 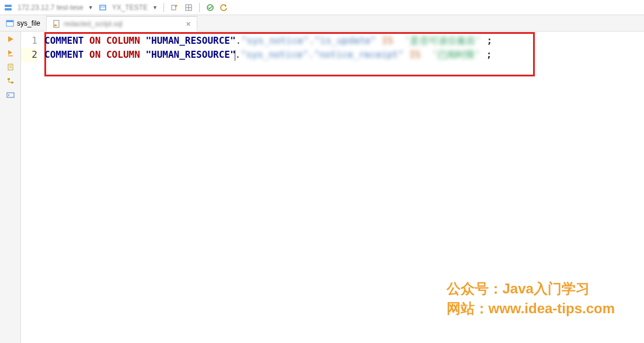 I want to click on sql-file-icon, so click(x=57, y=24).